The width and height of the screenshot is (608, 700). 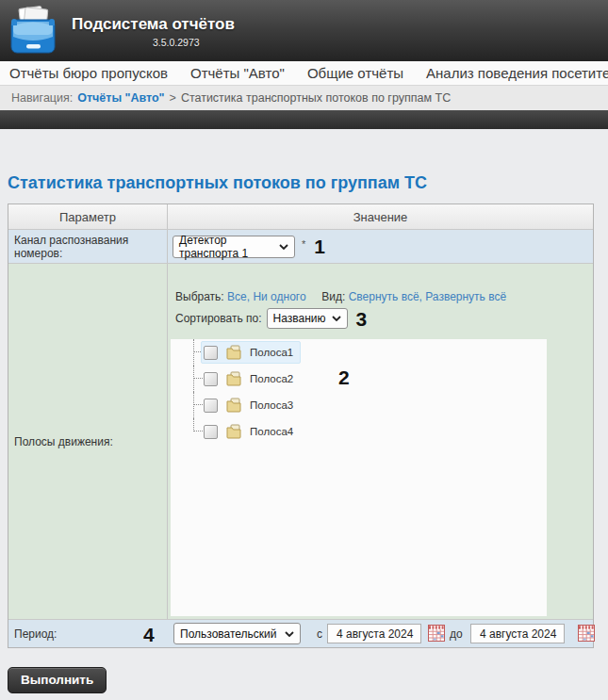 I want to click on breadcrumb: Навигация: Отчёты "Авто" > Статистика тр…, so click(x=304, y=98).